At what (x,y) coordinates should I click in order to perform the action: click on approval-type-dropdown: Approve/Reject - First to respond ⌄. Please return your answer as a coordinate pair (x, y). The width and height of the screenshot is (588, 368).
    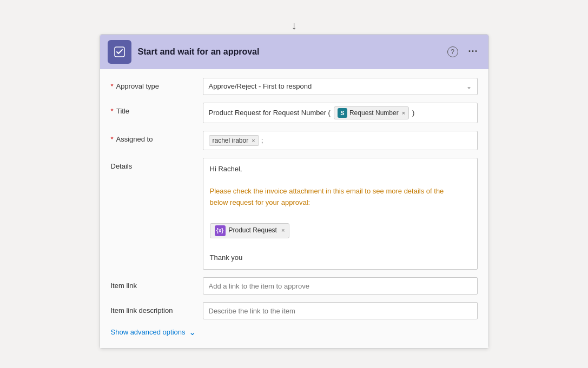
    Looking at the image, I should click on (340, 86).